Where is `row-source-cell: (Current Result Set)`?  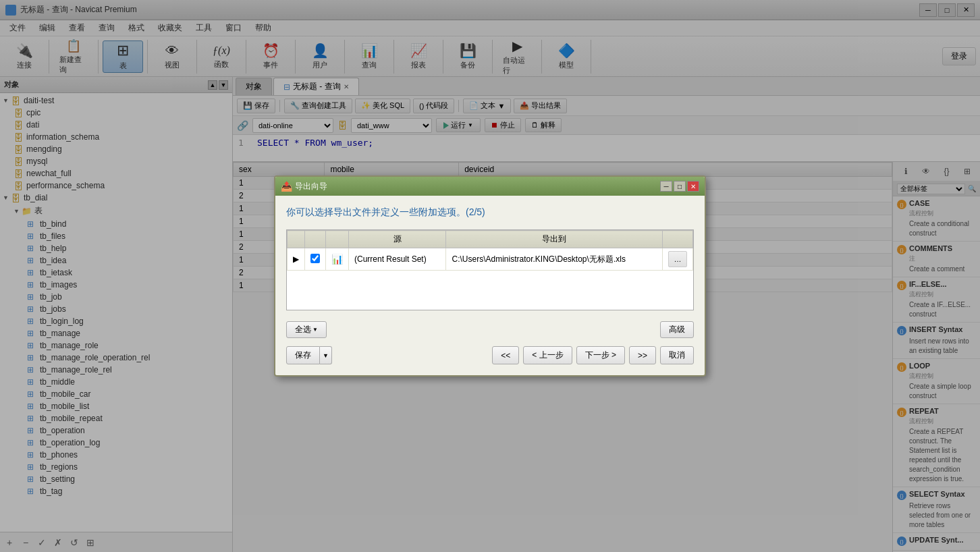
row-source-cell: (Current Result Set) is located at coordinates (398, 259).